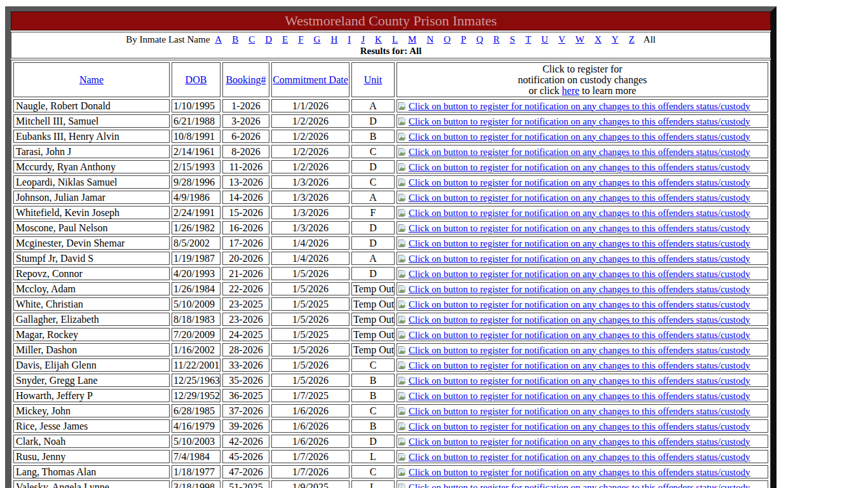 This screenshot has height=488, width=868. What do you see at coordinates (246, 121) in the screenshot?
I see `inmate-booking-number: 3-2026` at bounding box center [246, 121].